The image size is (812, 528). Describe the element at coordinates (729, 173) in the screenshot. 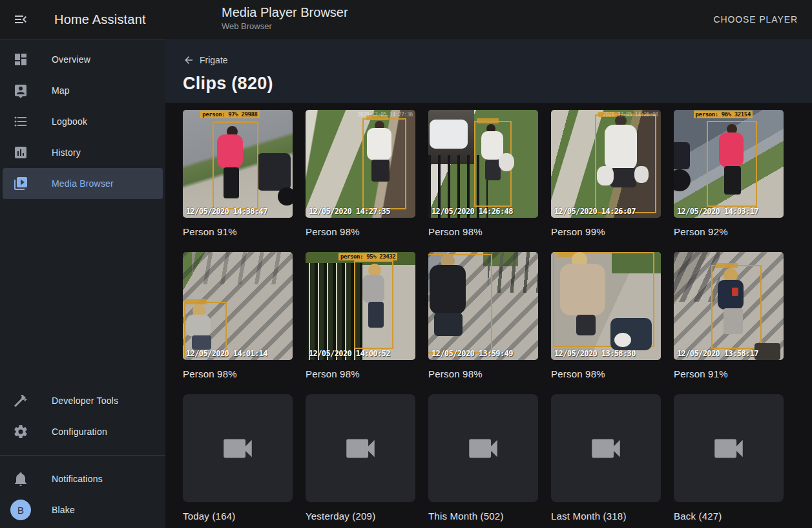

I see `clip-card: person: 96% 32154 12/05/2020 14:03:17 Pe…` at that location.